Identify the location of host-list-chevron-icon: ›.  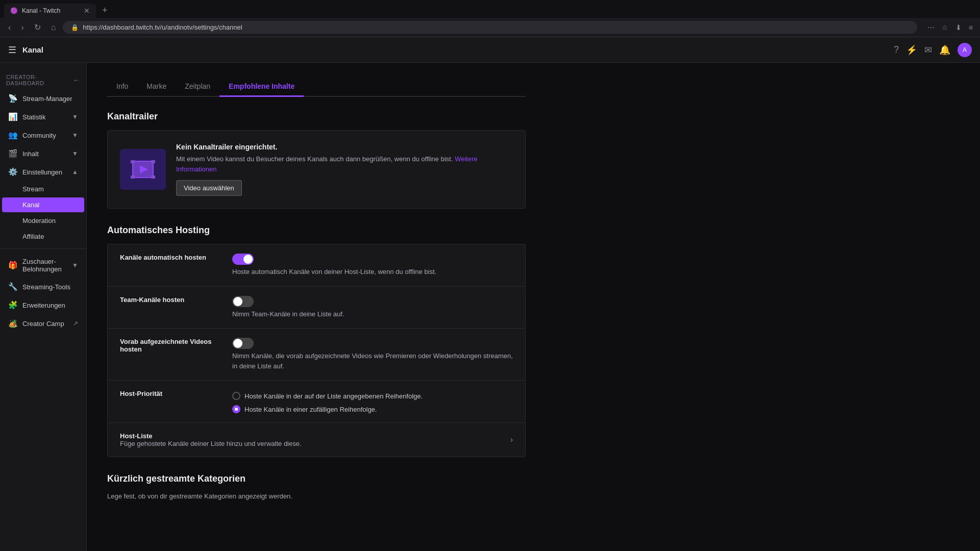
(511, 440).